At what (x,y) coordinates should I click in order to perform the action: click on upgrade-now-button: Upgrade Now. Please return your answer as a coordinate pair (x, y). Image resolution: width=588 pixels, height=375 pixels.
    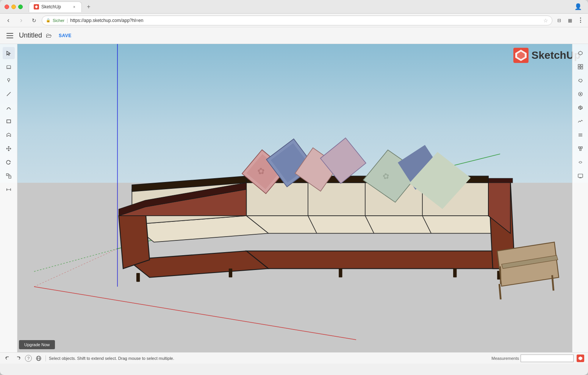
    Looking at the image, I should click on (37, 345).